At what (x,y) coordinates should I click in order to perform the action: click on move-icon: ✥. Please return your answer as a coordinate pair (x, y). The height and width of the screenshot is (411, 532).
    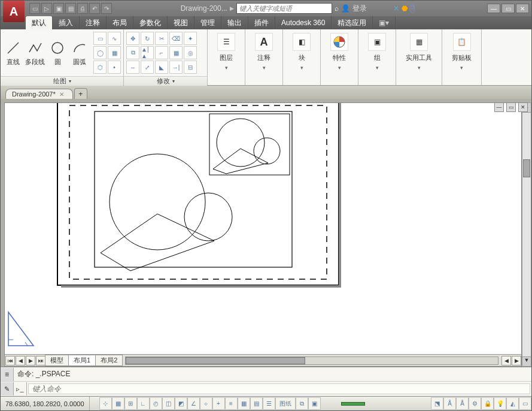
    Looking at the image, I should click on (133, 38).